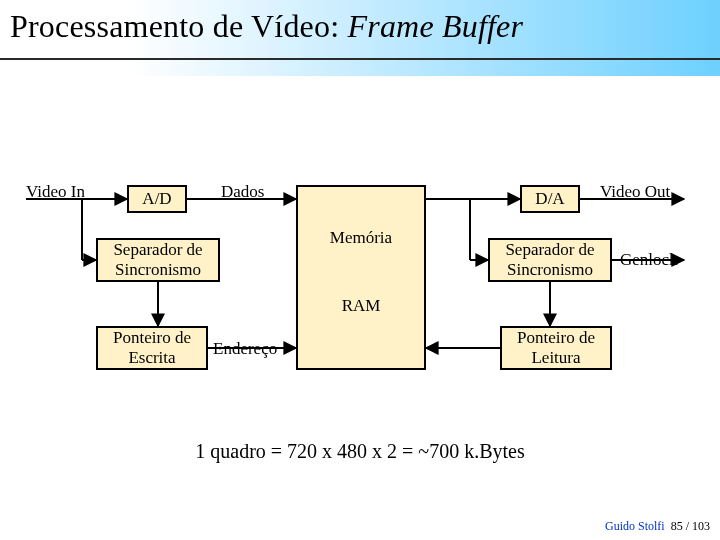 This screenshot has height=540, width=720. I want to click on box-sep-sinc-left: Separador de Sincronismo, so click(158, 260).